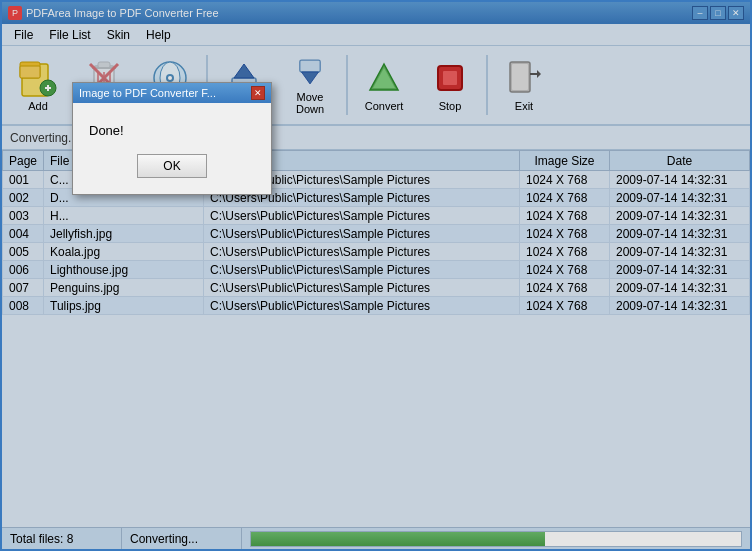  What do you see at coordinates (172, 93) in the screenshot?
I see `modal-title-bar: Image to PDF Converter F... ✕` at bounding box center [172, 93].